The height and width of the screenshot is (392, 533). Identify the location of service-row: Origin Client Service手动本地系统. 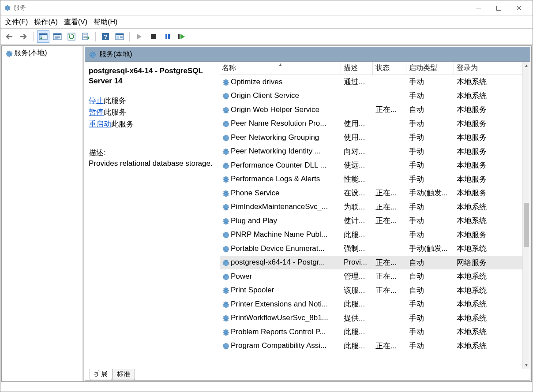
(372, 96).